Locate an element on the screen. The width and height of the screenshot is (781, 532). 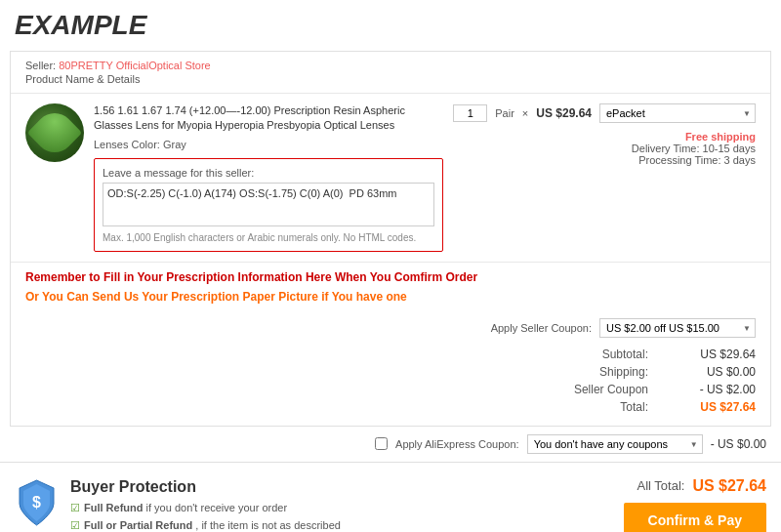
message-label: Leave a message for this seller: is located at coordinates (268, 173).